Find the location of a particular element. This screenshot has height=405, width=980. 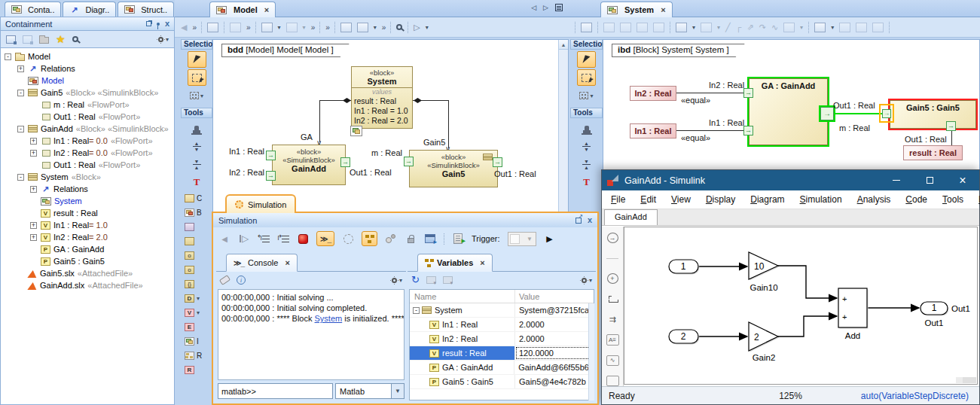

tree-item: Relations is located at coordinates (87, 69).